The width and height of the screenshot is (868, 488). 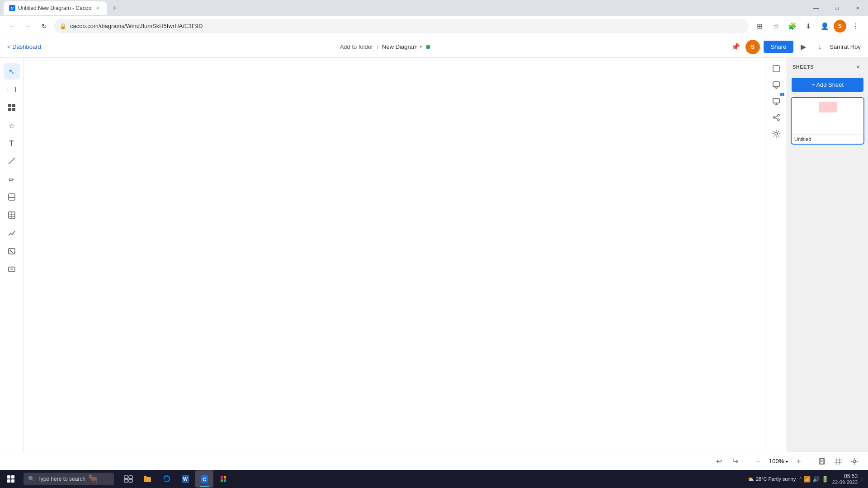 I want to click on undo-button: ↩, so click(x=719, y=461).